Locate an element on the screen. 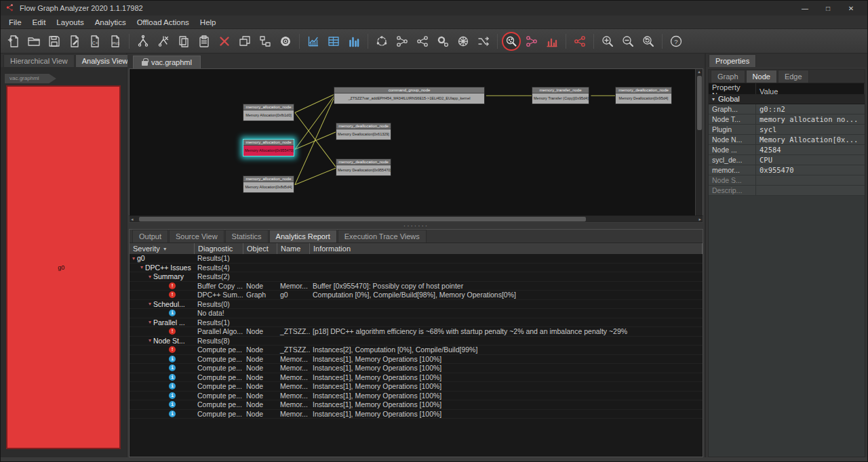 This screenshot has width=868, height=462. graph-node-dealloc-a: memory_deallocation_nodeMemory Deallocat… is located at coordinates (363, 131).